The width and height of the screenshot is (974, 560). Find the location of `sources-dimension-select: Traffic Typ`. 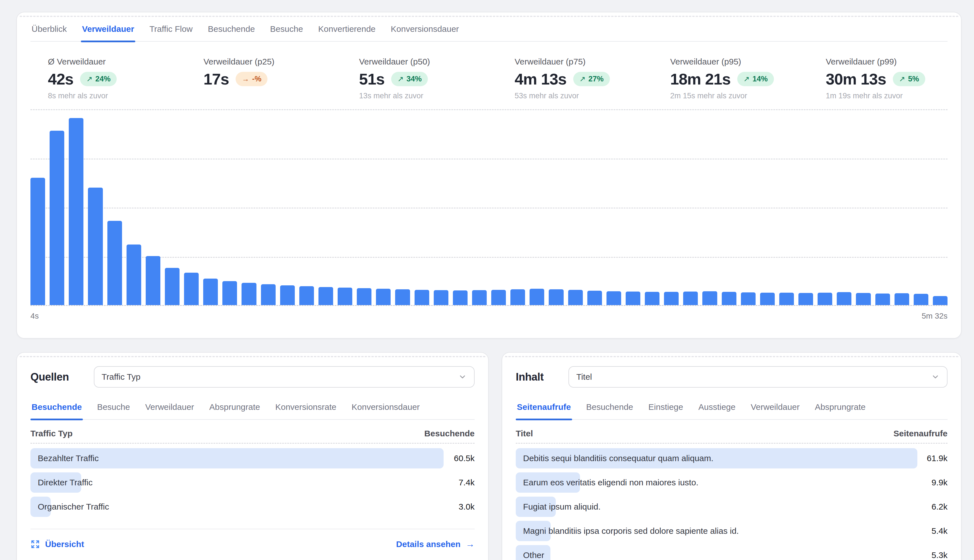

sources-dimension-select: Traffic Typ is located at coordinates (284, 377).